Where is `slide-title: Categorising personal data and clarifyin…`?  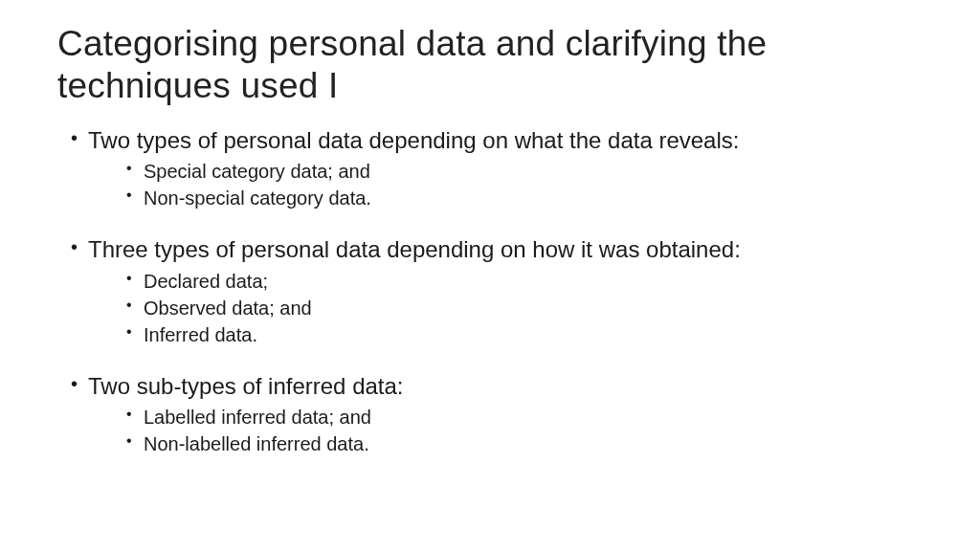 slide-title: Categorising personal data and clarifyin… is located at coordinates (490, 65).